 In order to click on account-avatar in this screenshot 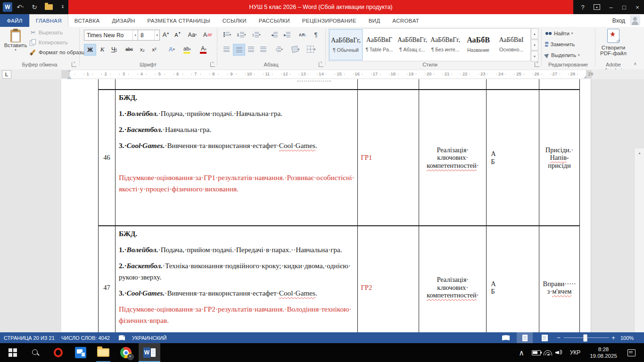, I will do `click(635, 20)`.